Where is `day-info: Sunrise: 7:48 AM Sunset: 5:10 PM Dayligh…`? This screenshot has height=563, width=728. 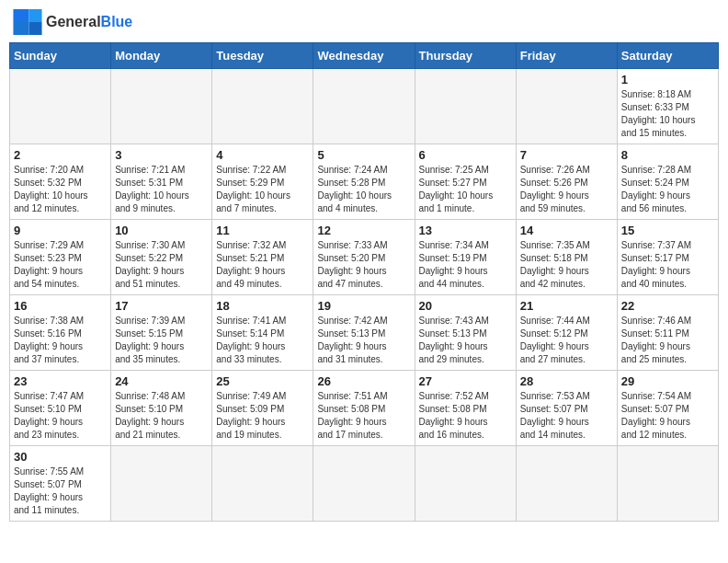
day-info: Sunrise: 7:48 AM Sunset: 5:10 PM Dayligh… is located at coordinates (162, 416).